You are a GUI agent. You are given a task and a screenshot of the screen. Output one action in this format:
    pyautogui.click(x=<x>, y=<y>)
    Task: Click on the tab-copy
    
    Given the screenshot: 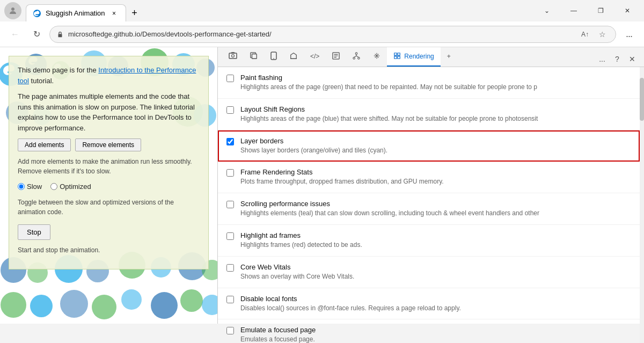 What is the action you would take?
    pyautogui.click(x=254, y=57)
    